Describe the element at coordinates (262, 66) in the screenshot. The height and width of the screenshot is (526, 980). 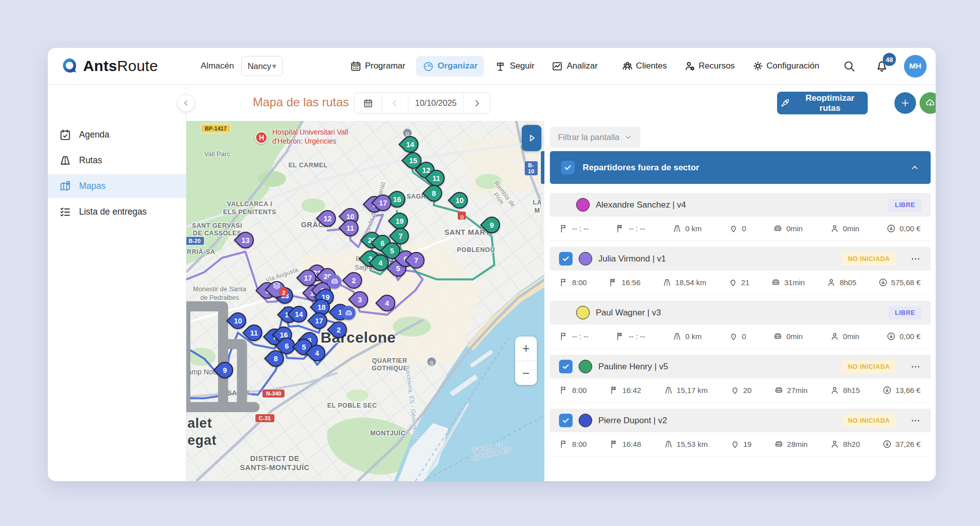
I see `warehouse-select: Nancy ▾` at that location.